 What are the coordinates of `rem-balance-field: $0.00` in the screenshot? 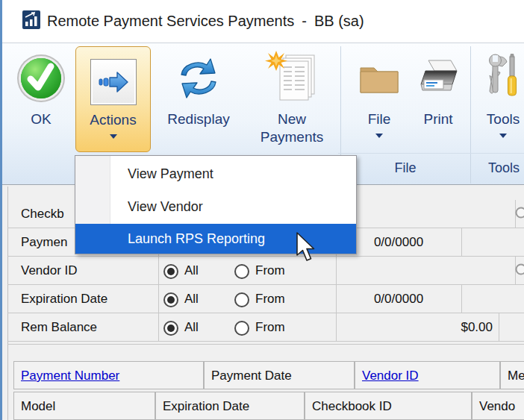 It's located at (414, 327).